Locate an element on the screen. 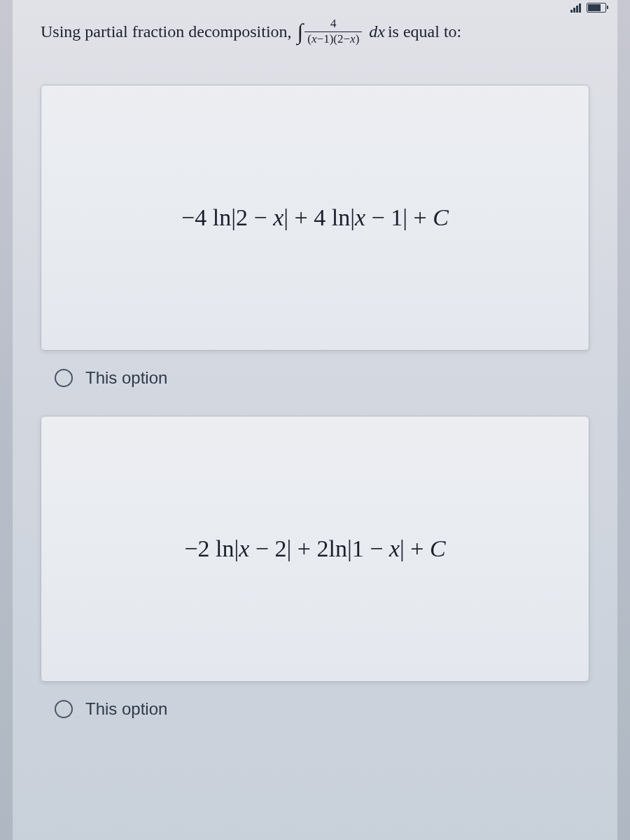 The width and height of the screenshot is (630, 840). fraction: 4 (x−1)(2−x) is located at coordinates (333, 31).